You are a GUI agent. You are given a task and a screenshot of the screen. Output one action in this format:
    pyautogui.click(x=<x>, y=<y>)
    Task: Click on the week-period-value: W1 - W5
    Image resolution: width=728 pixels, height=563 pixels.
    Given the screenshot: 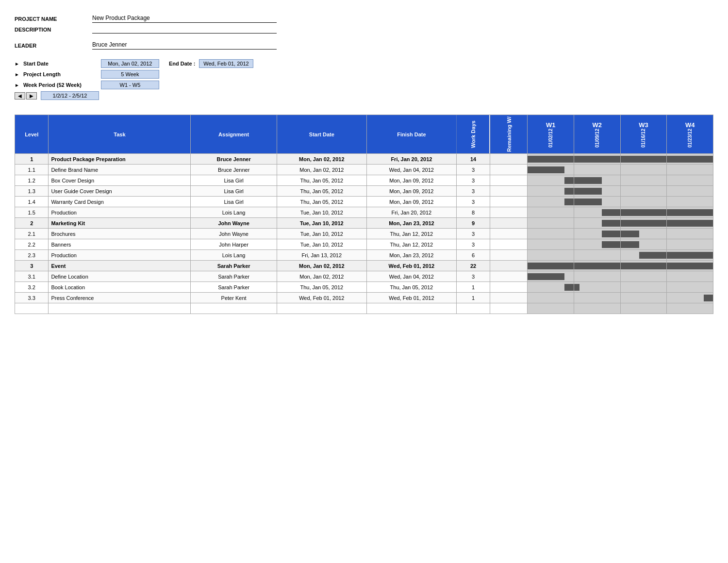 What is the action you would take?
    pyautogui.click(x=130, y=85)
    